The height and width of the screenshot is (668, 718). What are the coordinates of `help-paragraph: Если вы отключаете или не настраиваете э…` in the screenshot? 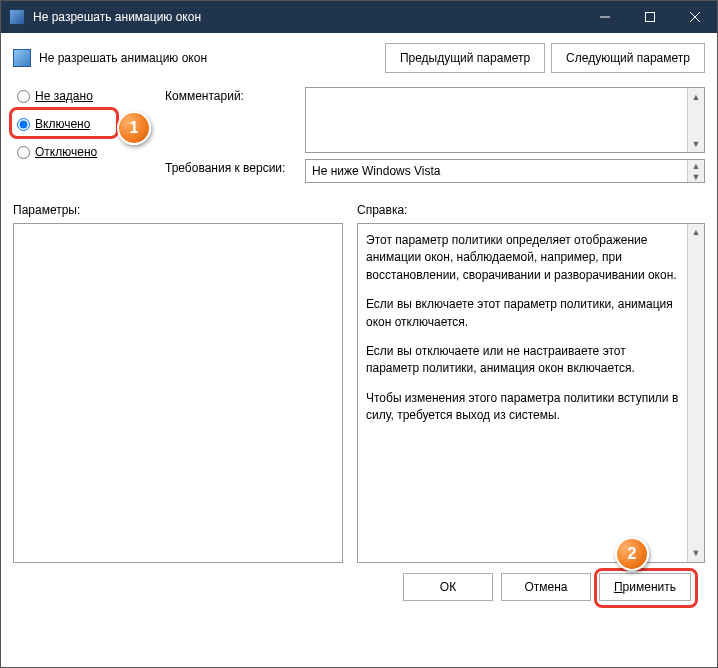 It's located at (524, 360).